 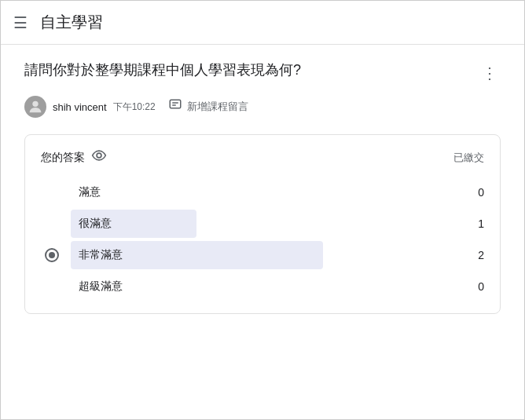 What do you see at coordinates (52, 255) in the screenshot?
I see `option-radio-area` at bounding box center [52, 255].